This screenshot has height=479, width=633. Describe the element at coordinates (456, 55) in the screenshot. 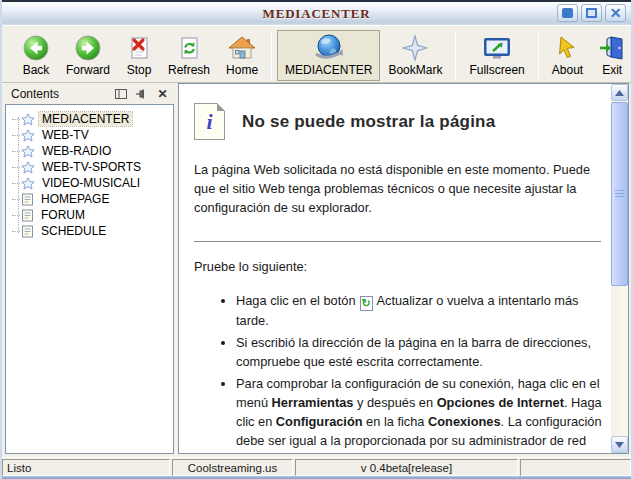

I see `toolbar-separator` at that location.